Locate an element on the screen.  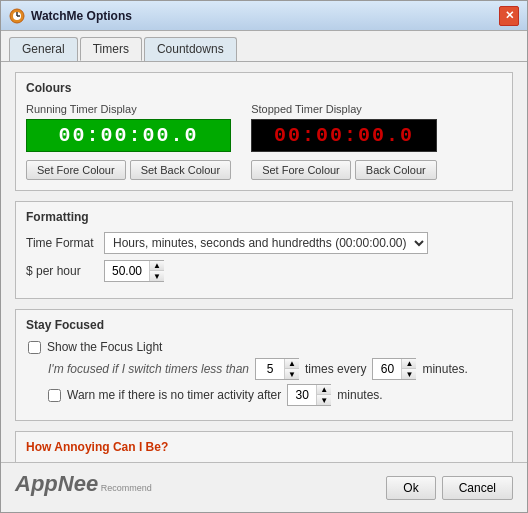
per-hour-arrows: ▲ ▼ is located at coordinates (156, 271).